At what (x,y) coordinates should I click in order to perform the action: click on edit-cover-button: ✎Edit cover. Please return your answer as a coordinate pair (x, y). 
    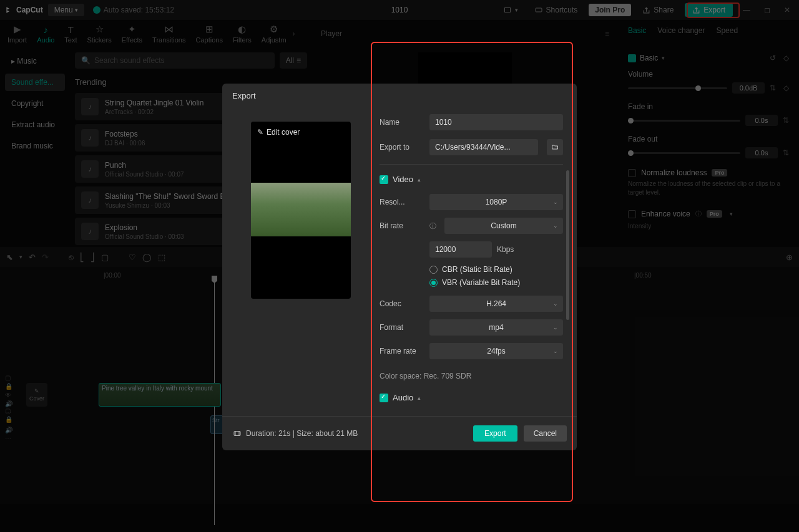
    Looking at the image, I should click on (278, 132).